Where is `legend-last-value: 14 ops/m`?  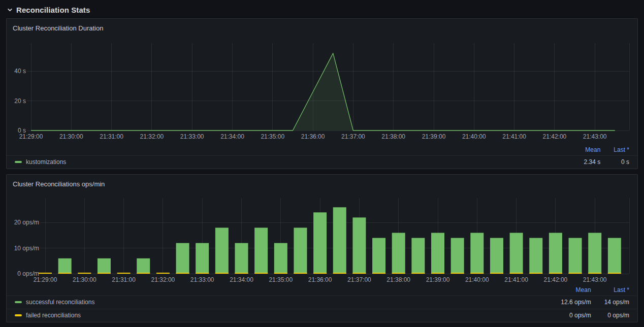 legend-last-value: 14 ops/m is located at coordinates (615, 303).